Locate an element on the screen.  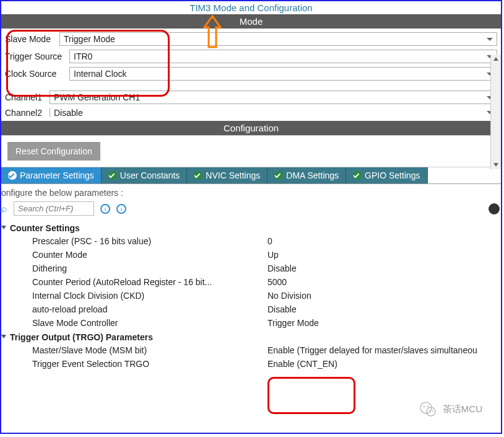
param-row: Counter Mode Up is located at coordinates (251, 255).